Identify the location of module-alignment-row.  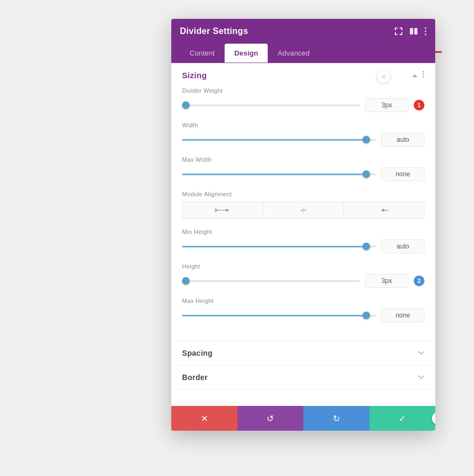
(303, 210).